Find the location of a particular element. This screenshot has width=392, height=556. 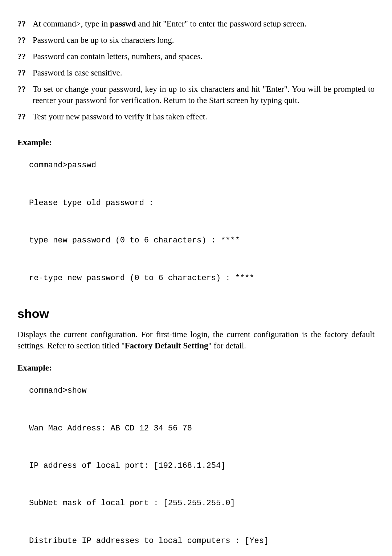

bullet-text: At command>, type in passwd and hit "Ent… is located at coordinates (170, 24).